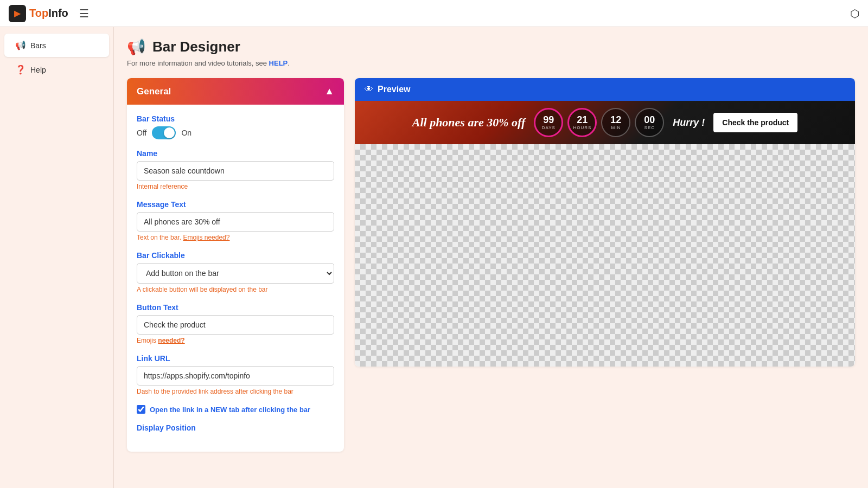 The height and width of the screenshot is (488, 868). Describe the element at coordinates (329, 91) in the screenshot. I see `collapse-chevron-icon: ▲` at that location.